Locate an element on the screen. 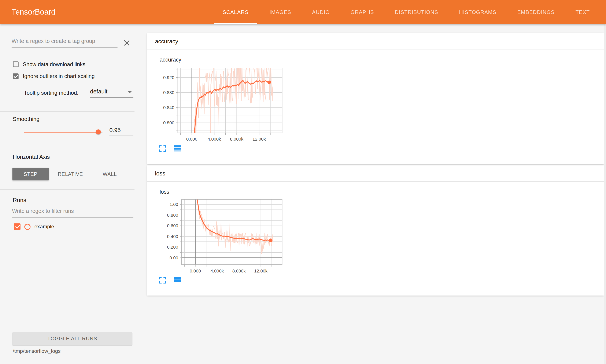  axis-button-relative: RELATIVE is located at coordinates (70, 174).